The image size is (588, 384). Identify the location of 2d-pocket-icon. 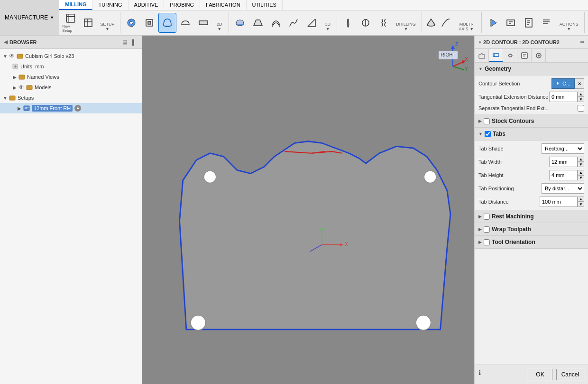
(149, 23).